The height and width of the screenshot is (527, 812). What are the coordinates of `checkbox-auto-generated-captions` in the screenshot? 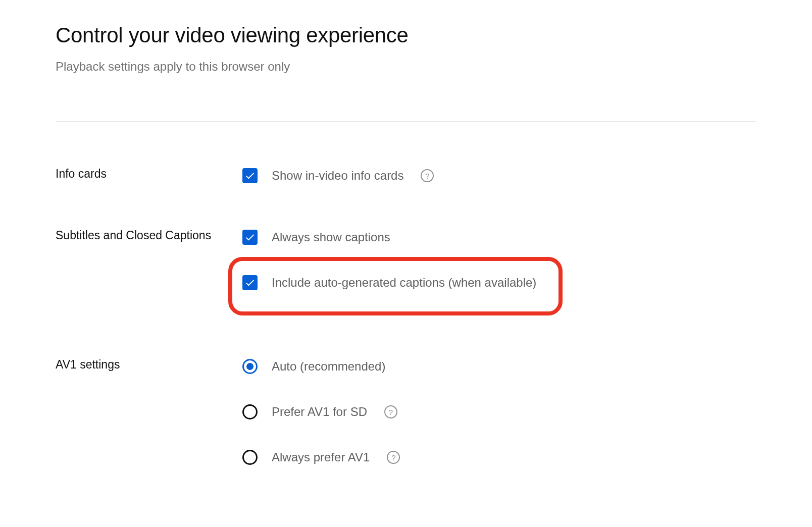 It's located at (250, 283).